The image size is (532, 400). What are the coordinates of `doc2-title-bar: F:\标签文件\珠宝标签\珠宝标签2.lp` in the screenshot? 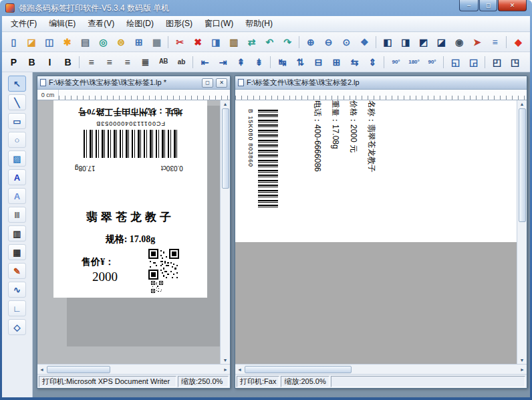 It's located at (381, 83).